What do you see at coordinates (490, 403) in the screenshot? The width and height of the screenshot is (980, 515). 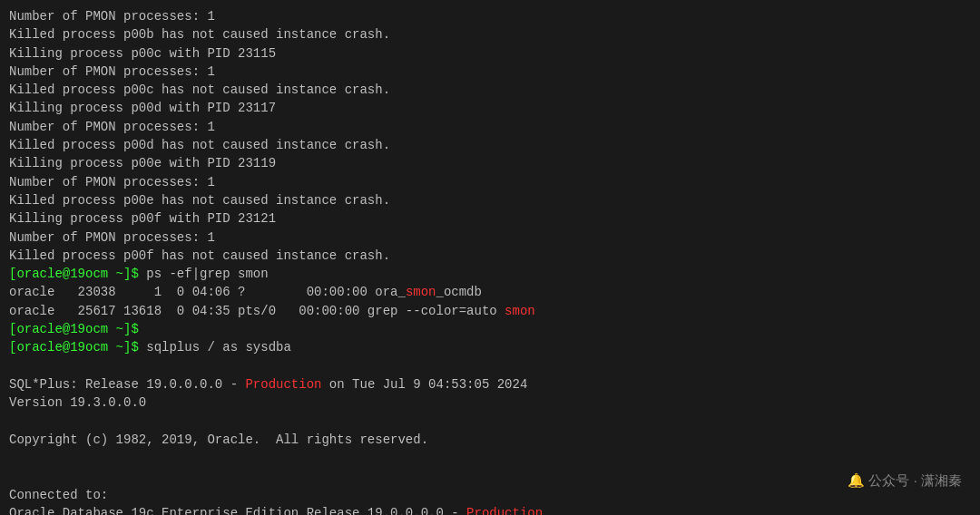 I see `terminal-line: Version 19.3.0.0.0` at bounding box center [490, 403].